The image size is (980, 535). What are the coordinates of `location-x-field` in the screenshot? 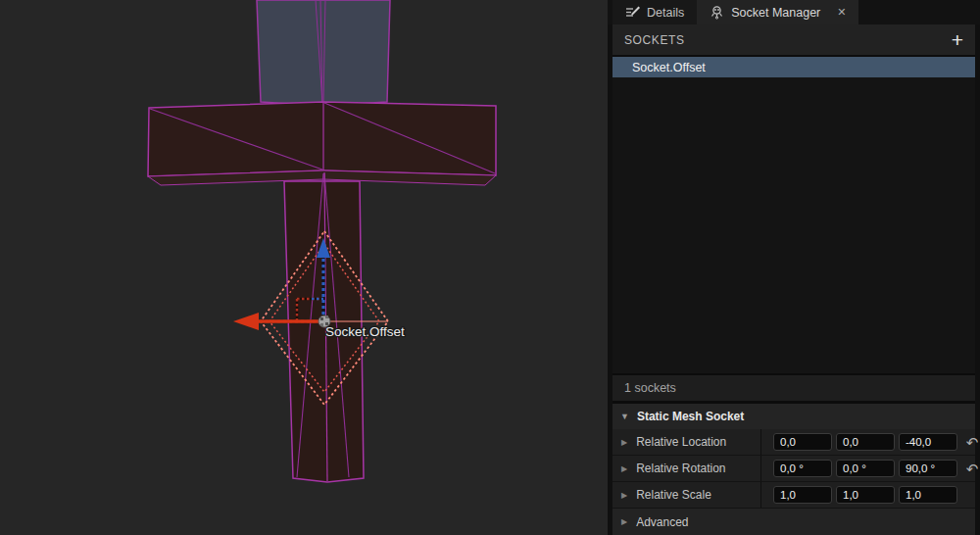 It's located at (803, 442).